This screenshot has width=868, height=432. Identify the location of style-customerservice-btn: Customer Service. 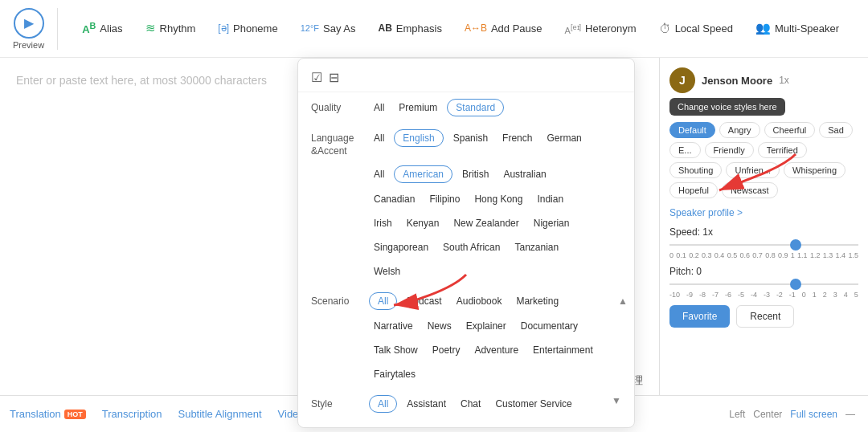
(534, 404).